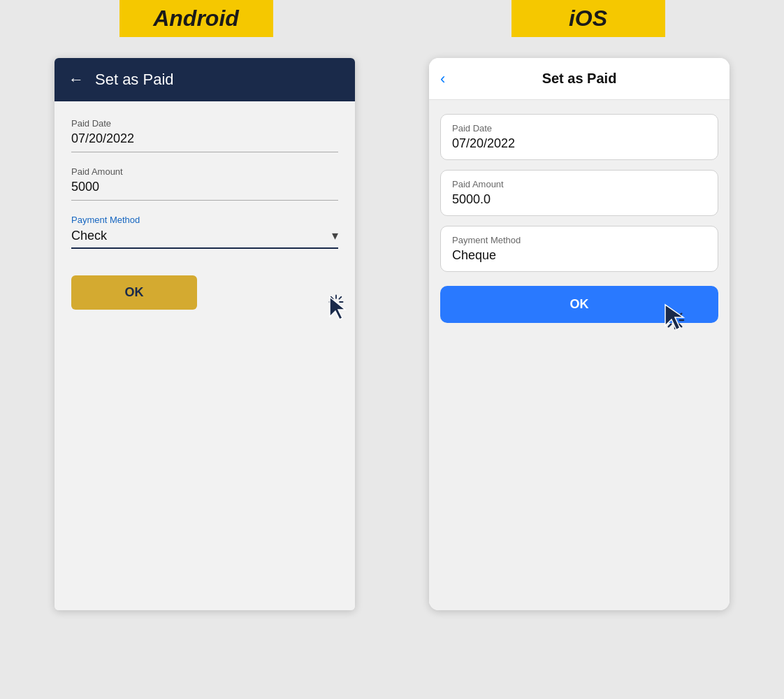 Image resolution: width=784 pixels, height=699 pixels. What do you see at coordinates (205, 136) in the screenshot?
I see `android-paid-date-field: Paid Date 07/20/2022` at bounding box center [205, 136].